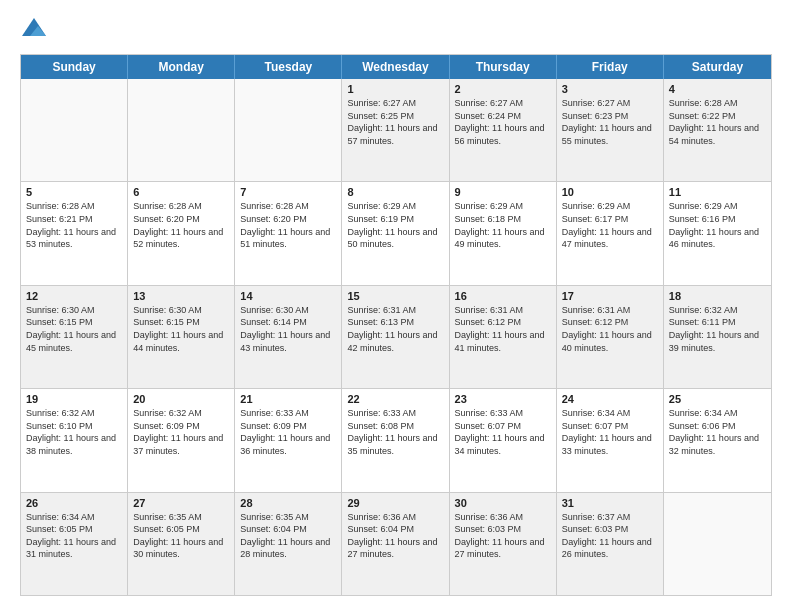  What do you see at coordinates (288, 503) in the screenshot?
I see `day-number: 28` at bounding box center [288, 503].